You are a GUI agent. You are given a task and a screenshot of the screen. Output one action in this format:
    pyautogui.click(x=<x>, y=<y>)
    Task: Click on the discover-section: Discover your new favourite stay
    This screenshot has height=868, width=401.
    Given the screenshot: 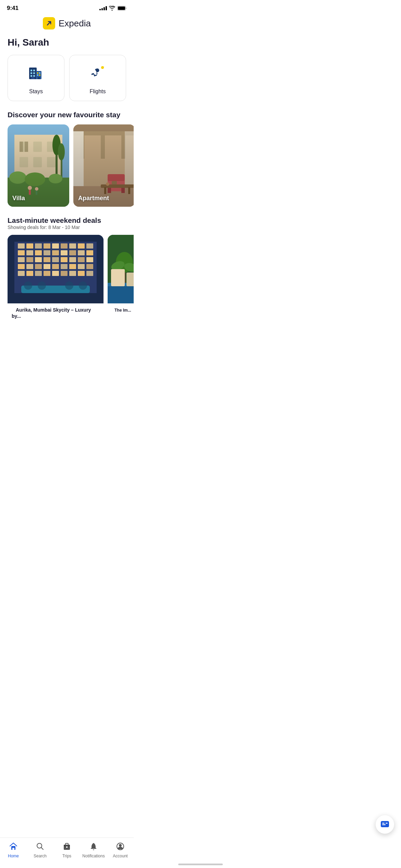 What is the action you would take?
    pyautogui.click(x=67, y=164)
    